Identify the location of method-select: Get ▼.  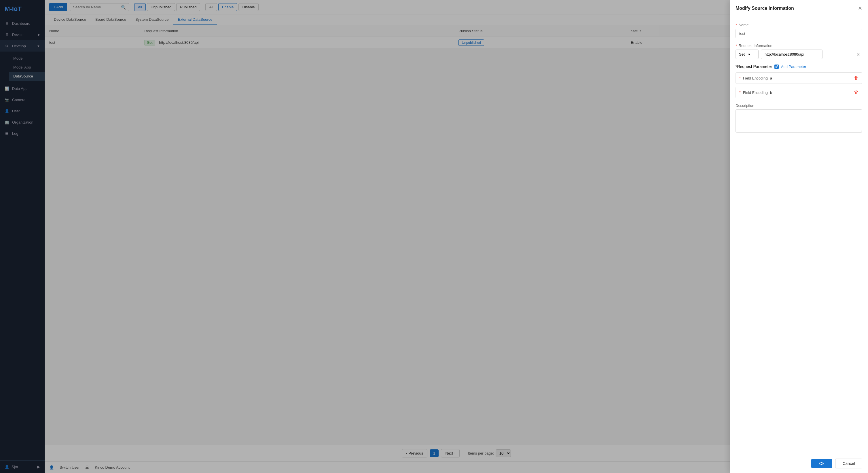
(747, 54).